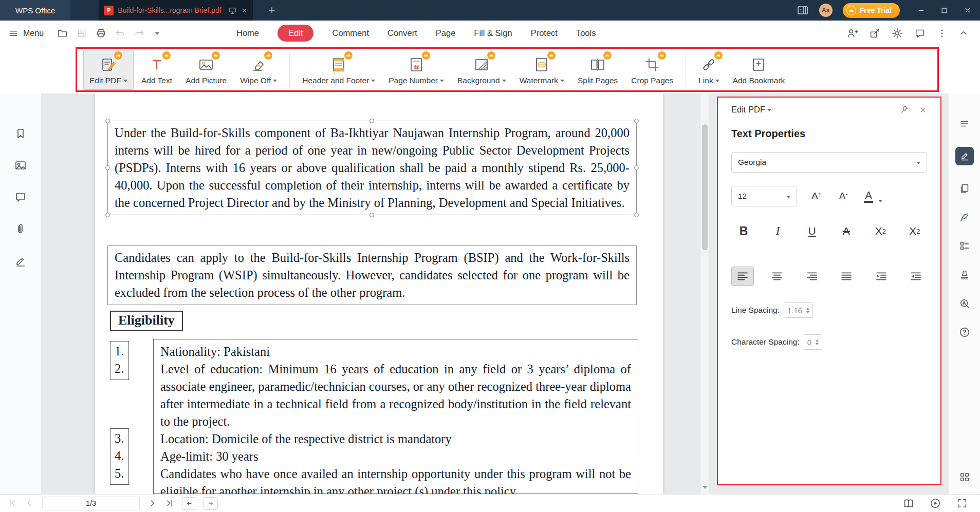 The height and width of the screenshot is (512, 980). Describe the element at coordinates (152, 503) in the screenshot. I see `next-page-icon` at that location.